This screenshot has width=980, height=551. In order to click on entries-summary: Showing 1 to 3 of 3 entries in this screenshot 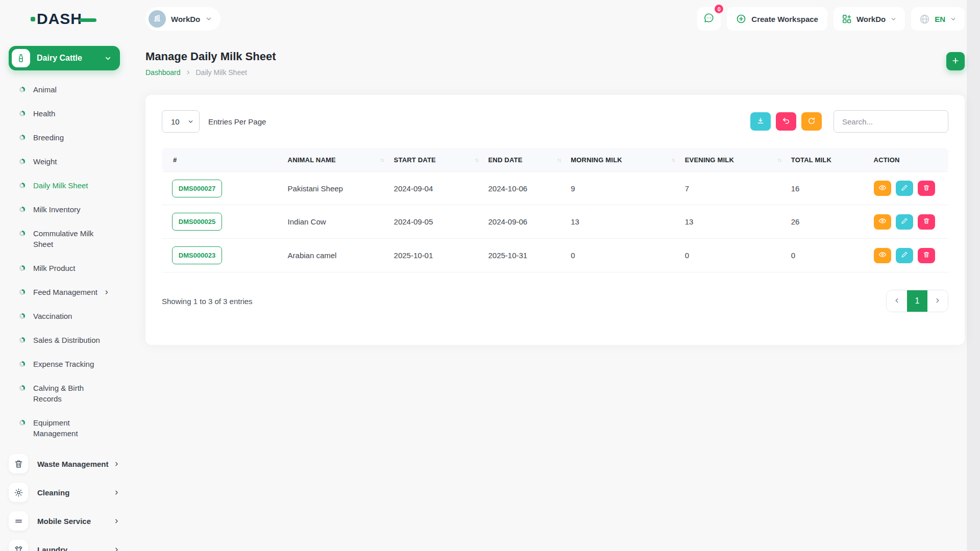, I will do `click(207, 301)`.